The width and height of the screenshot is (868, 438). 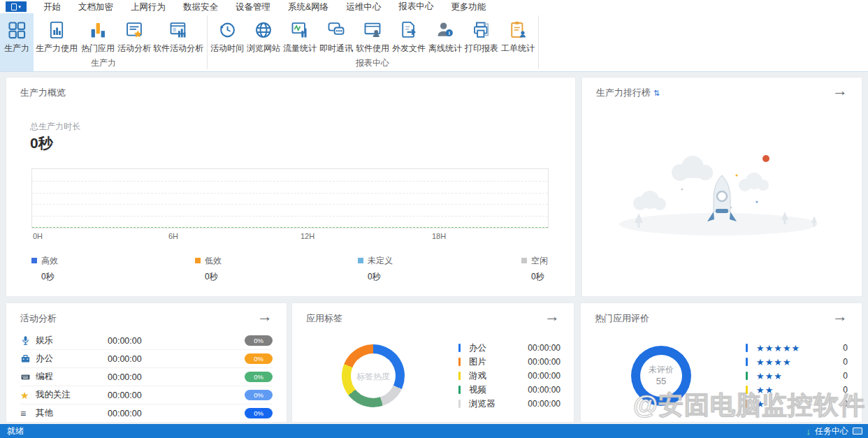 I want to click on ribbon-group-separator, so click(x=207, y=42).